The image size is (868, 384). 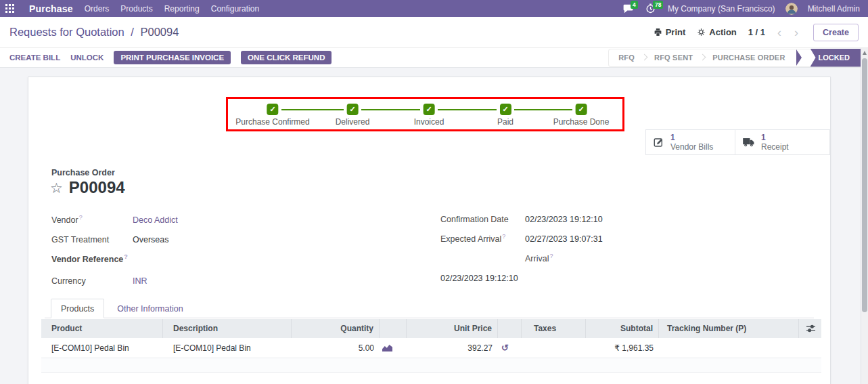 I want to click on menu-configuration: Configuration, so click(x=235, y=9).